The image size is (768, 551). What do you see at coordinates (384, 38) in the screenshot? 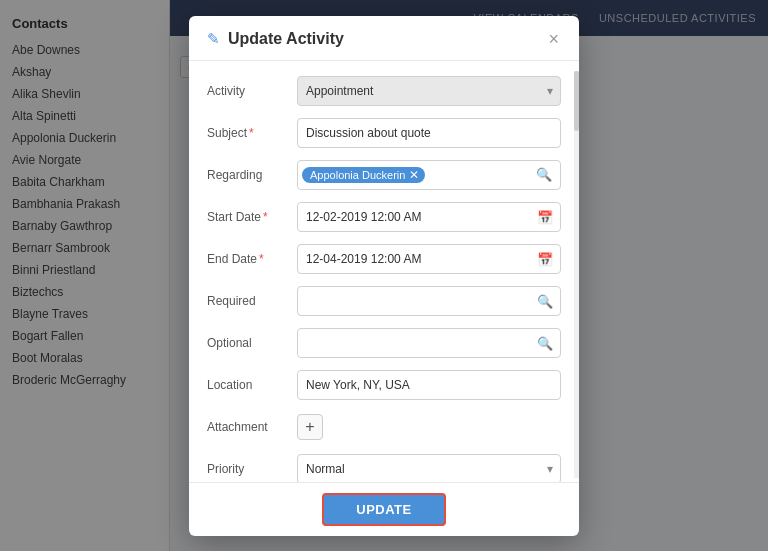
I see `modal-header: ✎ Update Activity ×` at bounding box center [384, 38].